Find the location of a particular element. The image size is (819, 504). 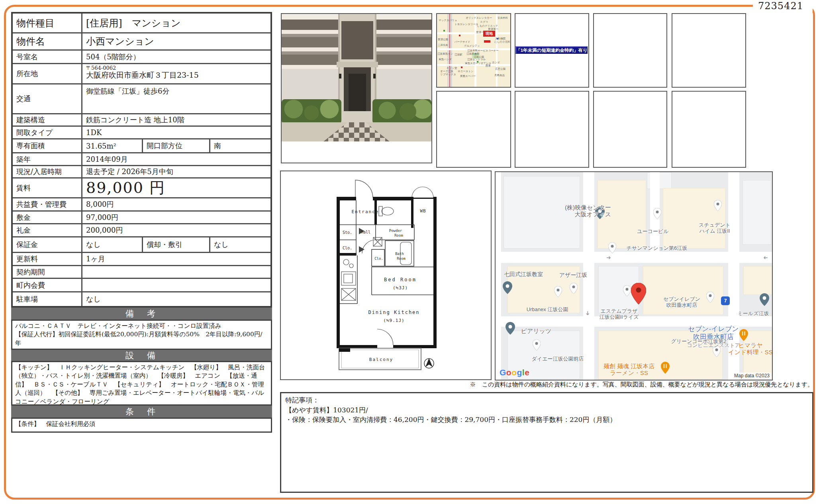

mini-map-label: にしの小児科 is located at coordinates (502, 42).